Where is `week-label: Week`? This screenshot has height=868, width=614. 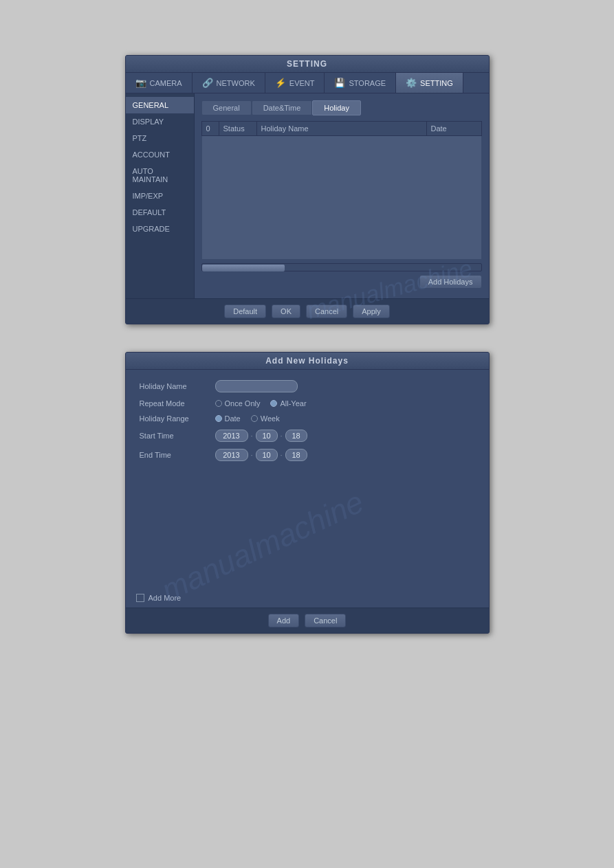 week-label: Week is located at coordinates (270, 419).